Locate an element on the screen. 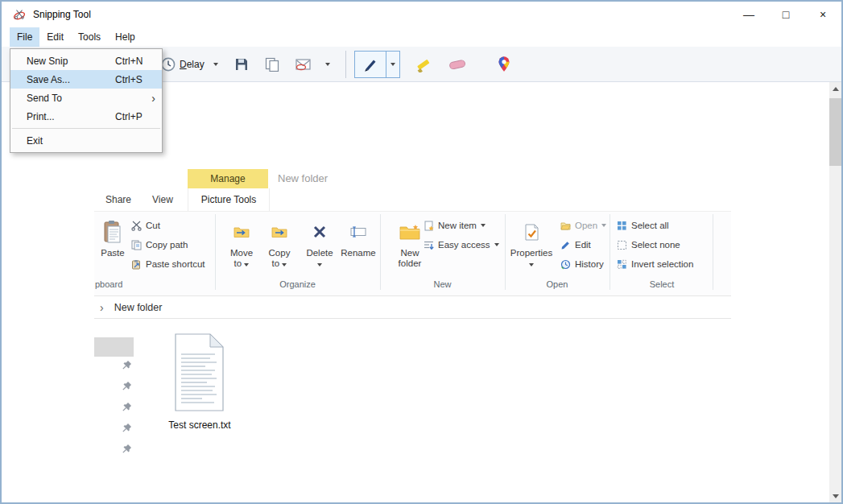  ribbon-paste-shortcut-button: Paste shortcut is located at coordinates (168, 264).